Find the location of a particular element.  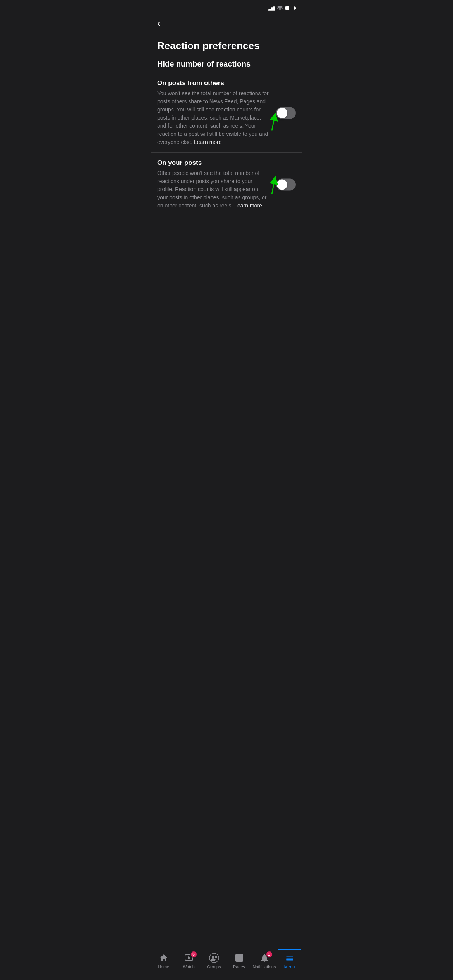

page-title: Reaction preferences is located at coordinates (226, 44).